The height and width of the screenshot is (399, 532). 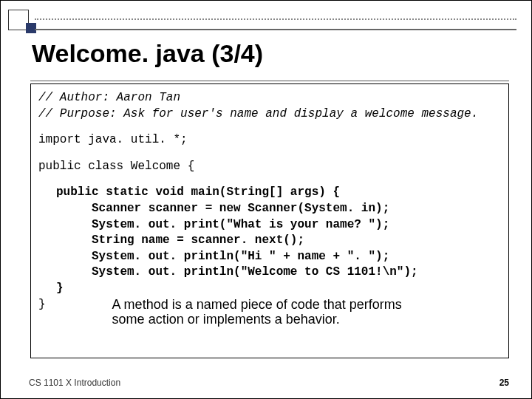 I want to click on code-import: import java. util. *;, so click(x=270, y=140).